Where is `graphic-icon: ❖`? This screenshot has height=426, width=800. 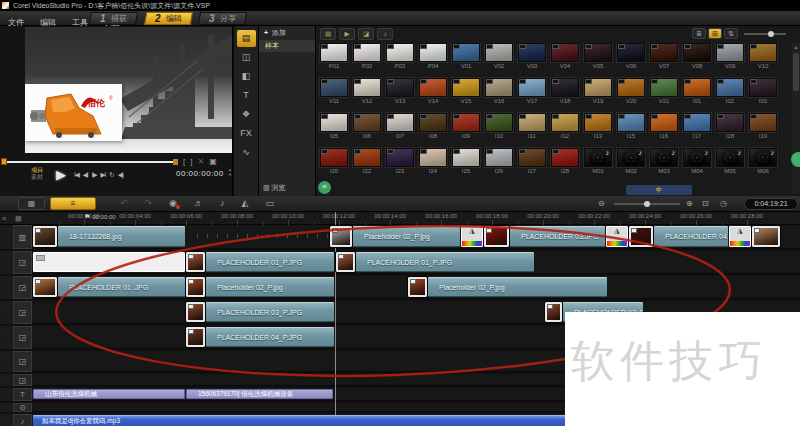
graphic-icon: ❖ is located at coordinates (246, 114).